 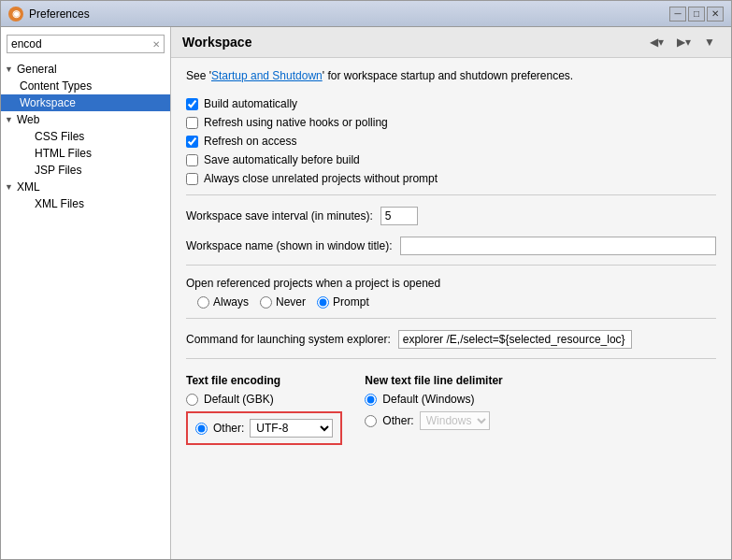 What do you see at coordinates (456, 302) in the screenshot?
I see `open-ref-radio-group: Always Never Prompt` at bounding box center [456, 302].